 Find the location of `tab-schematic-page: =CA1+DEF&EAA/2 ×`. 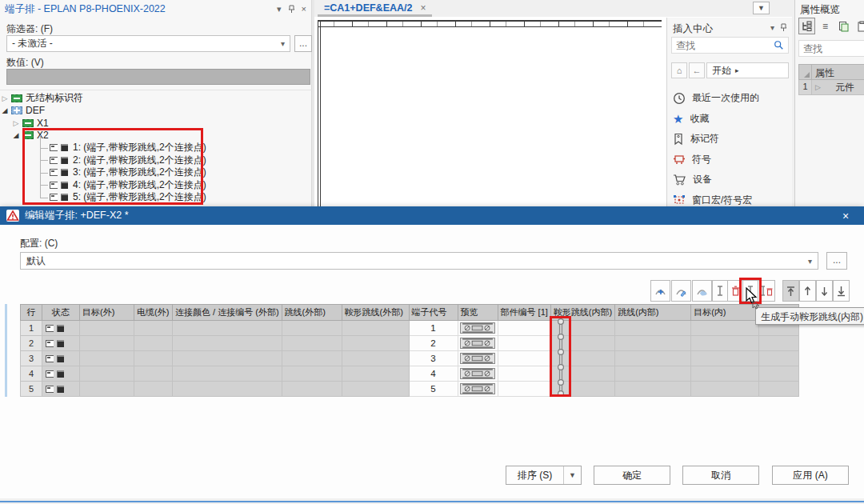

tab-schematic-page: =CA1+DEF&EAA/2 × is located at coordinates (374, 9).